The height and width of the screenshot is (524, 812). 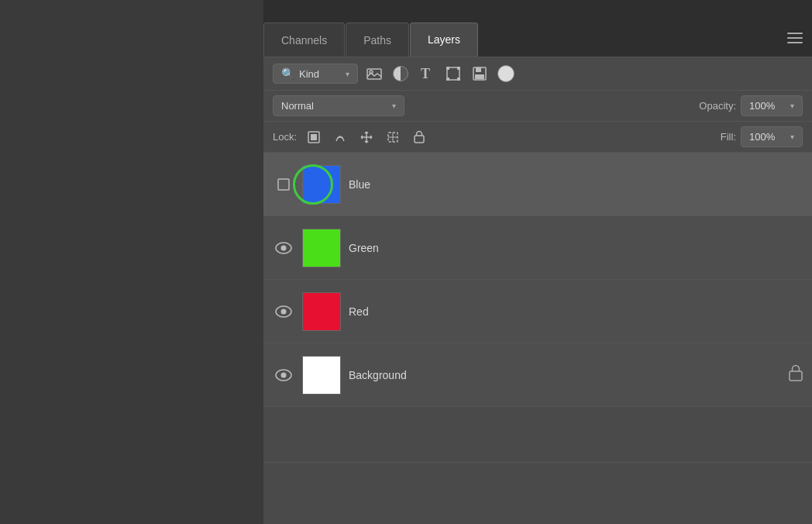 I want to click on blend-mode-dropdown: Normal ▾, so click(x=339, y=105).